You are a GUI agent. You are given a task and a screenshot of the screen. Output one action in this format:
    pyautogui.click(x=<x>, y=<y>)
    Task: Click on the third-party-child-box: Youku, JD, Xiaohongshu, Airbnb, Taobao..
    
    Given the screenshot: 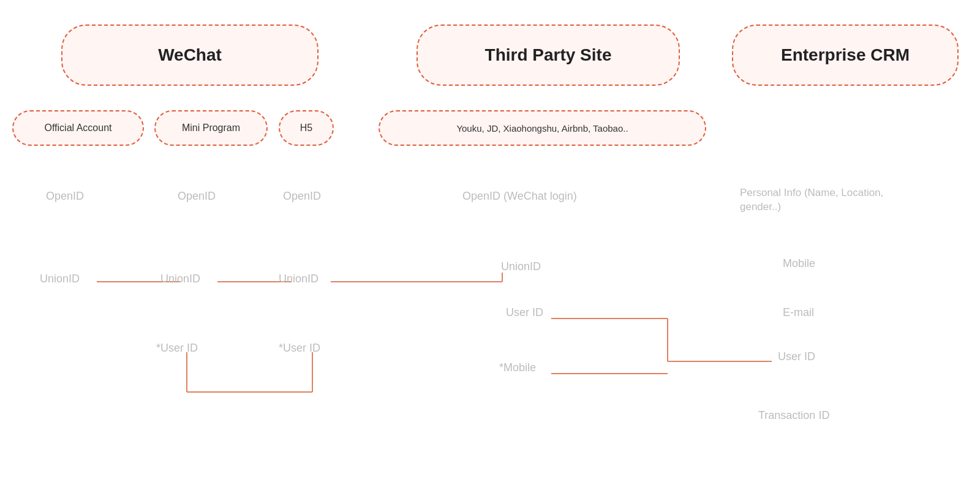 What is the action you would take?
    pyautogui.click(x=543, y=128)
    